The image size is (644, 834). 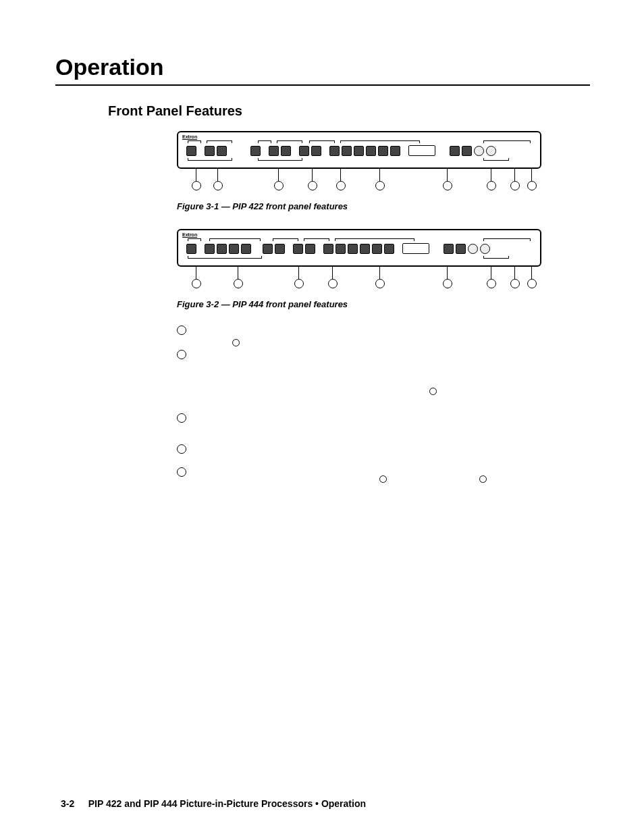 I want to click on figure-caption-1: Figure 3-1 — PIP 422 front panel feature…, so click(x=383, y=207).